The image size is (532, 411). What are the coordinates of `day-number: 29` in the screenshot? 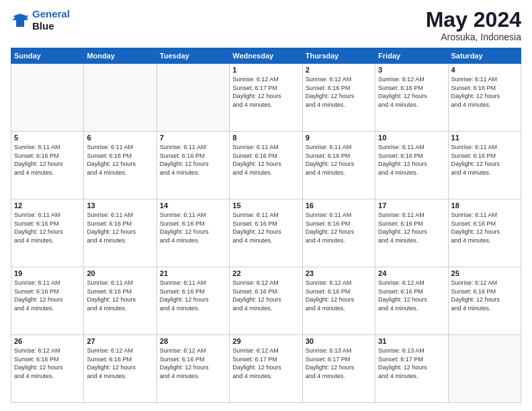 It's located at (266, 341).